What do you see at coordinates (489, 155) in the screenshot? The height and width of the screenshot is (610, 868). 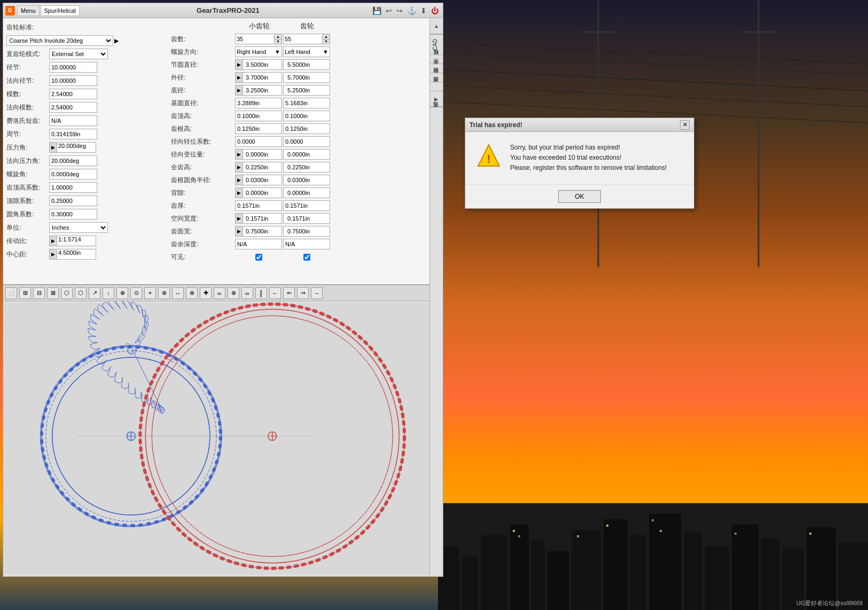 I see `dialog-warning-icon: !` at bounding box center [489, 155].